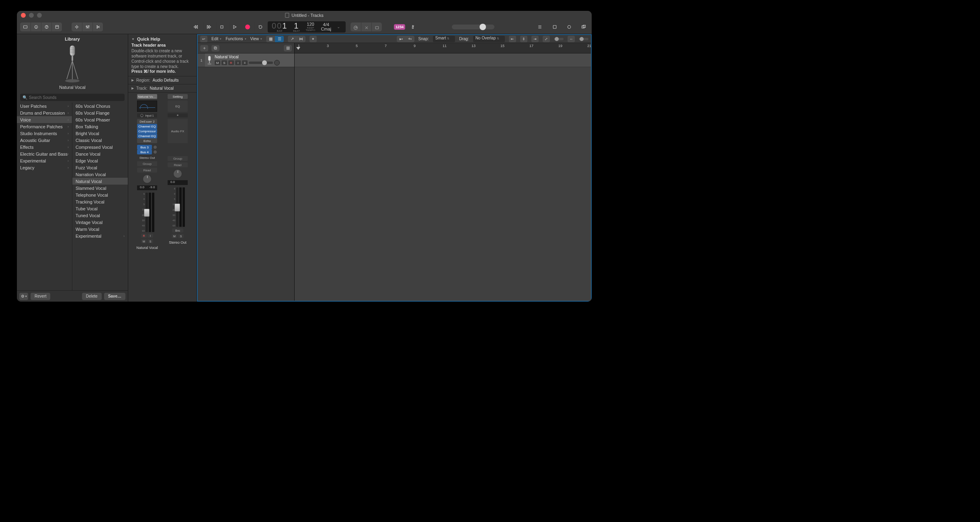 The width and height of the screenshot is (980, 522). What do you see at coordinates (216, 39) in the screenshot?
I see `edit-menu: Edit▾` at bounding box center [216, 39].